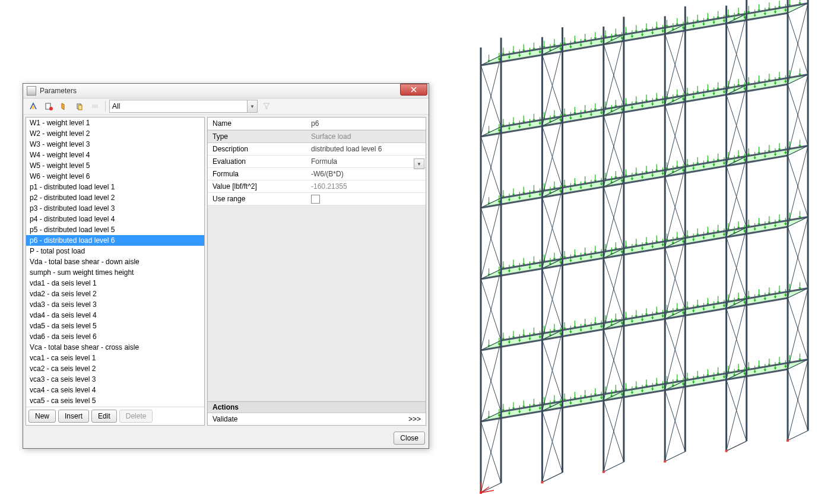 The height and width of the screenshot is (504, 834). Describe the element at coordinates (115, 358) in the screenshot. I see `list-item: vca1 - ca seis level 1` at that location.